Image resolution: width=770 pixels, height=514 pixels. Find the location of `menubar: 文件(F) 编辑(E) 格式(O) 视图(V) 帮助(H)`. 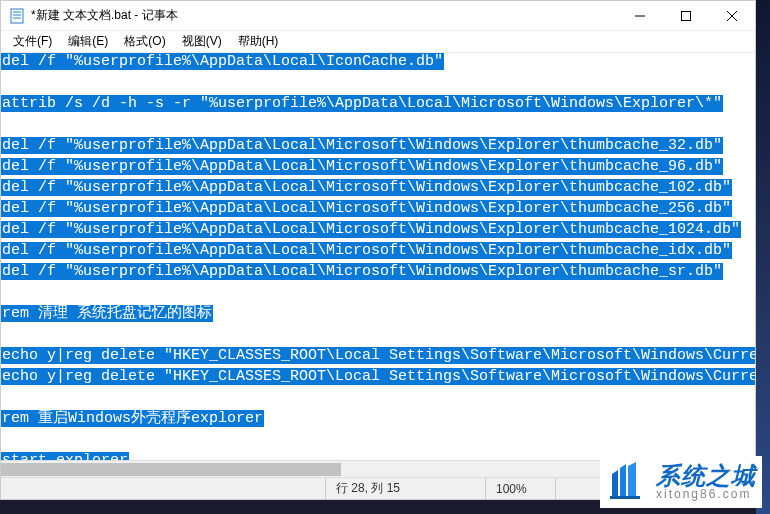

menubar: 文件(F) 编辑(E) 格式(O) 视图(V) 帮助(H) is located at coordinates (378, 42).